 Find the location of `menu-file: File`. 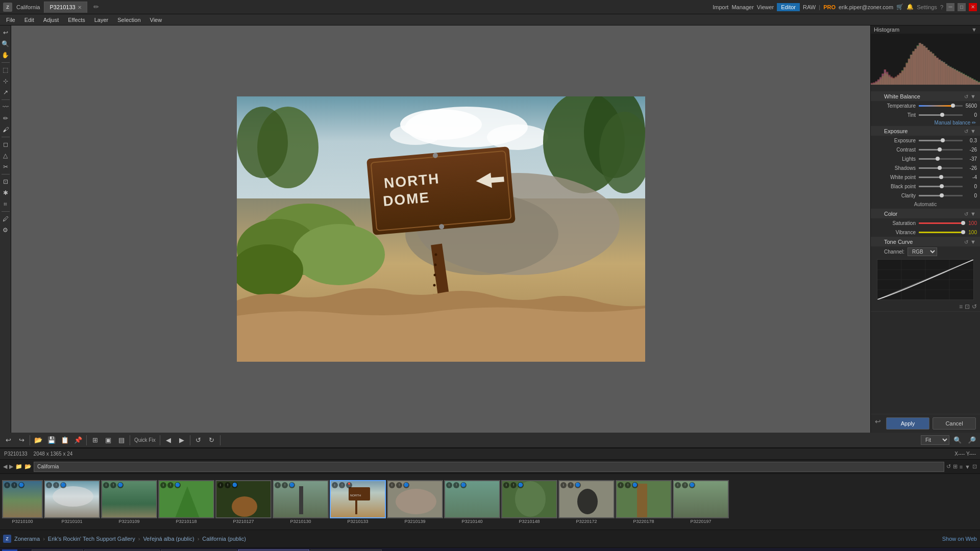

menu-file: File is located at coordinates (11, 20).